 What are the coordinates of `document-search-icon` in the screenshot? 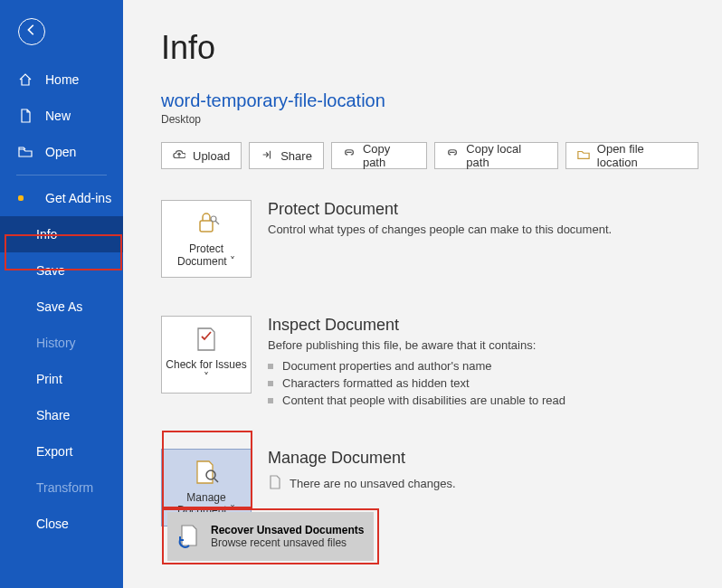 It's located at (206, 472).